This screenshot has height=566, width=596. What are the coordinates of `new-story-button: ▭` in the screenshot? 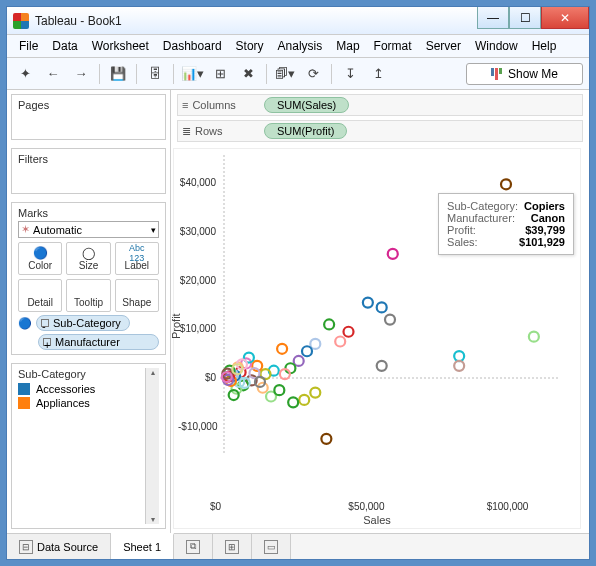 It's located at (272, 546).